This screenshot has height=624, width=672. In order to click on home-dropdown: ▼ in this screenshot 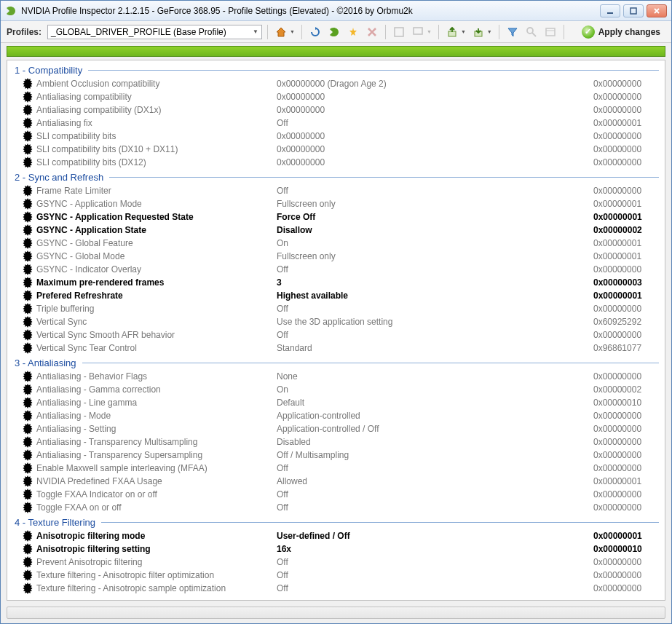, I will do `click(293, 32)`.